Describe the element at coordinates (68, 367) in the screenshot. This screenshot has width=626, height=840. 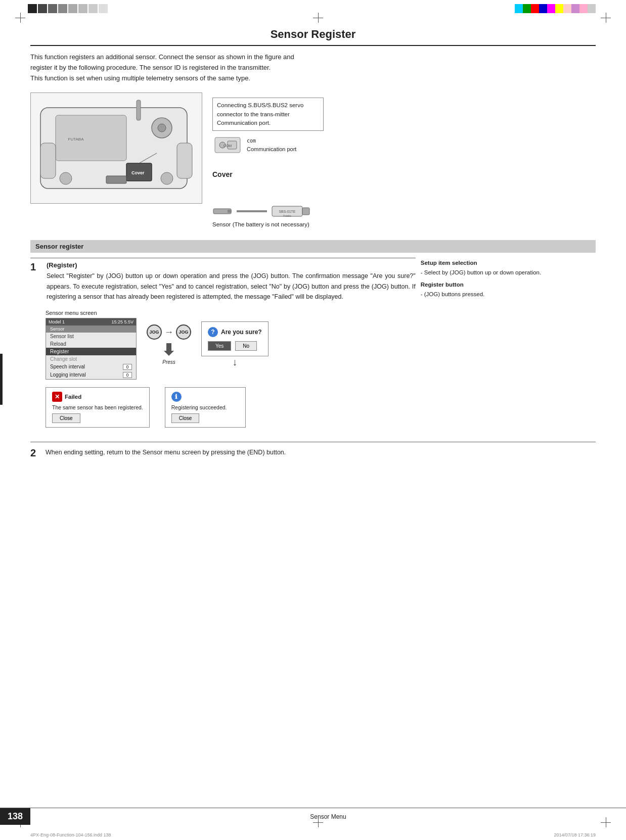
I see `menu-speech-label: Speech interval` at that location.